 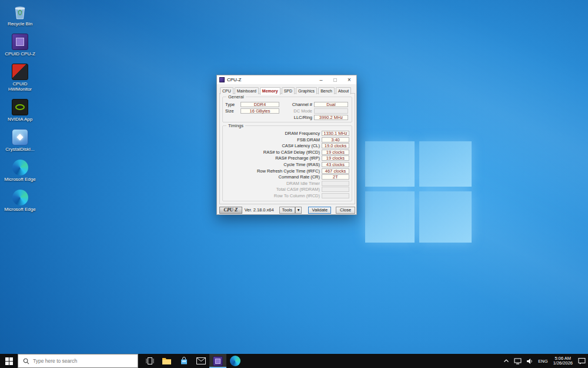 What do you see at coordinates (150, 361) in the screenshot?
I see `task-view-icon` at bounding box center [150, 361].